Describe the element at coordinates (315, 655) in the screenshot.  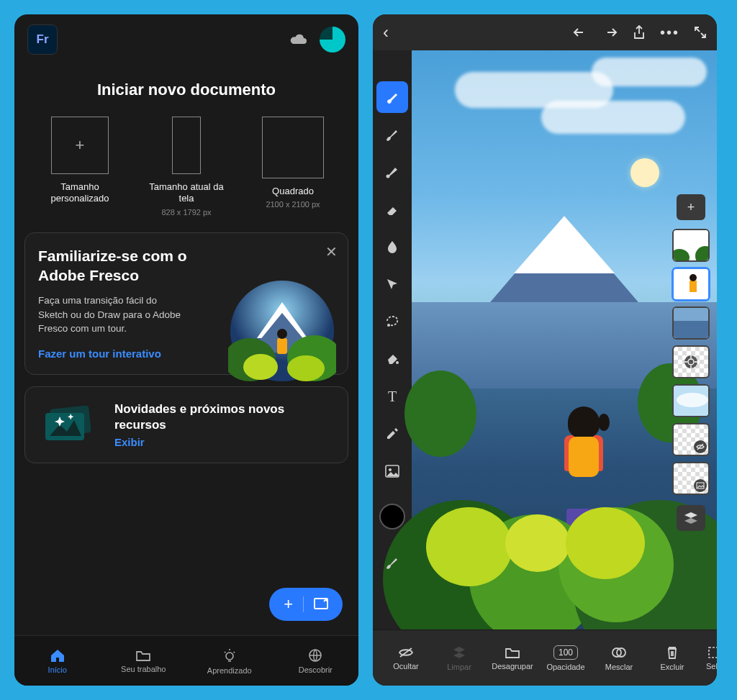
I see `globe-icon` at that location.